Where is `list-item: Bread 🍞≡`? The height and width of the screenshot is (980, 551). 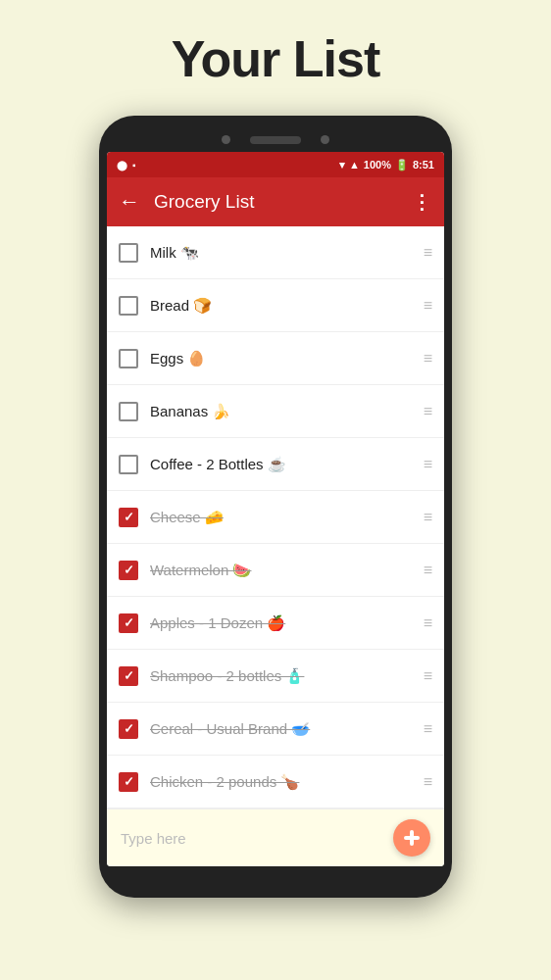
list-item: Bread 🍞≡ is located at coordinates (276, 306).